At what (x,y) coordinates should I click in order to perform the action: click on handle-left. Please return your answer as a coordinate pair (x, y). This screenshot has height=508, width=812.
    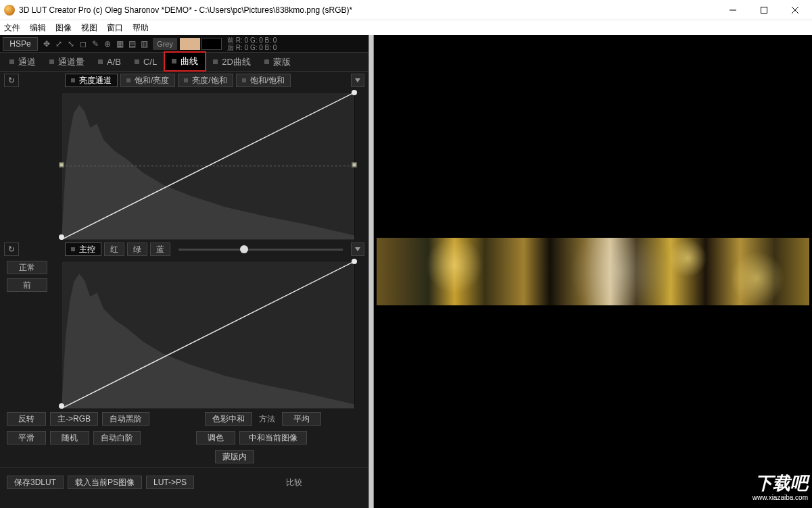
    Looking at the image, I should click on (62, 165).